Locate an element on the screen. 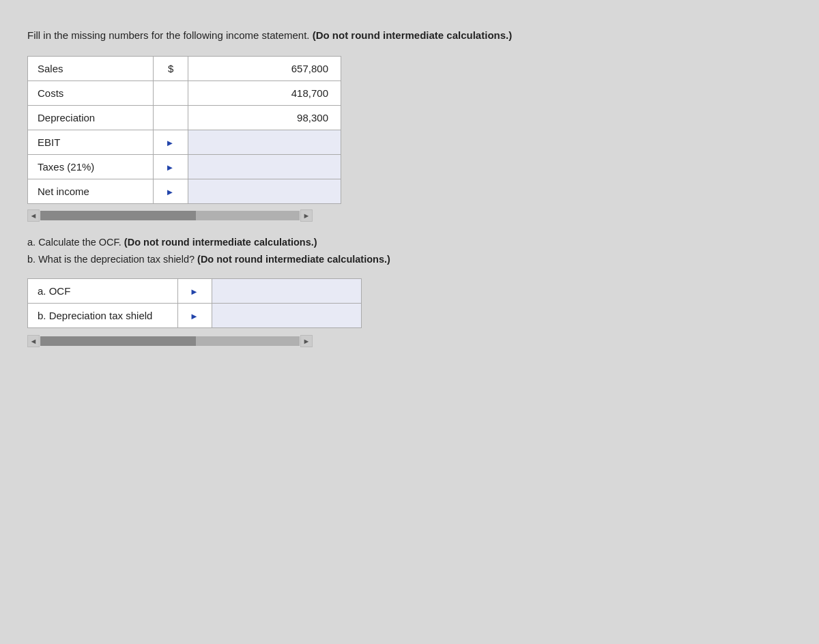 Image resolution: width=819 pixels, height=644 pixels. depreciation-value: 98,300 is located at coordinates (265, 118).